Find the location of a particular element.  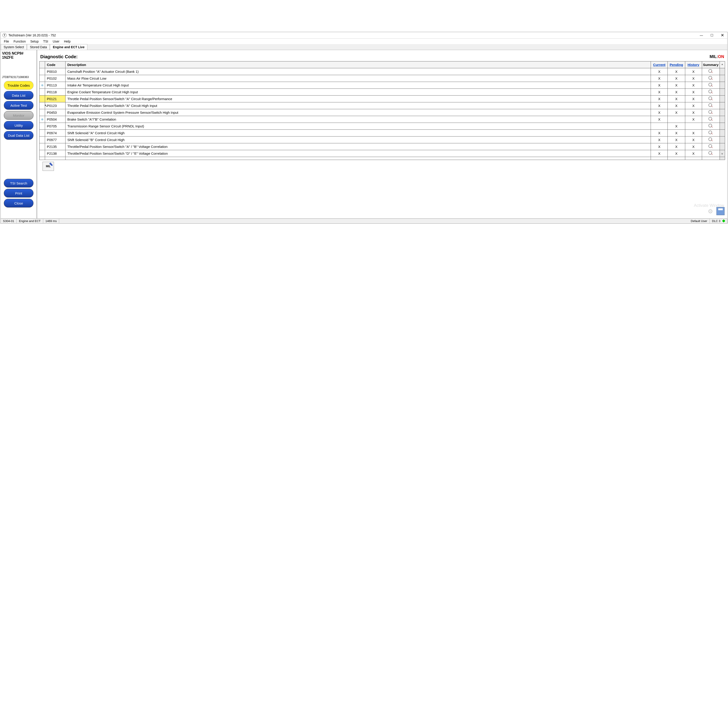

utility-button: Utility is located at coordinates (19, 125).